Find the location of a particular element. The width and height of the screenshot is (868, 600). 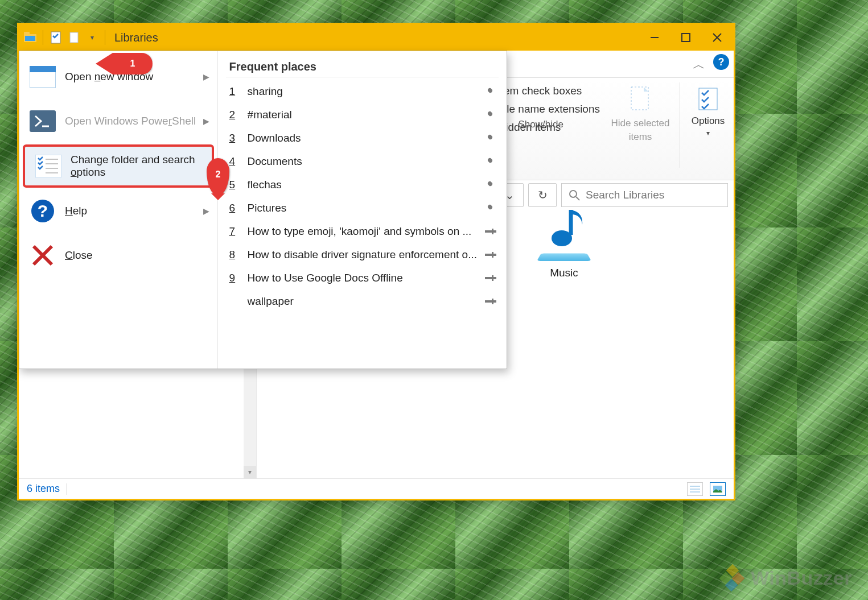

search-input is located at coordinates (653, 195).